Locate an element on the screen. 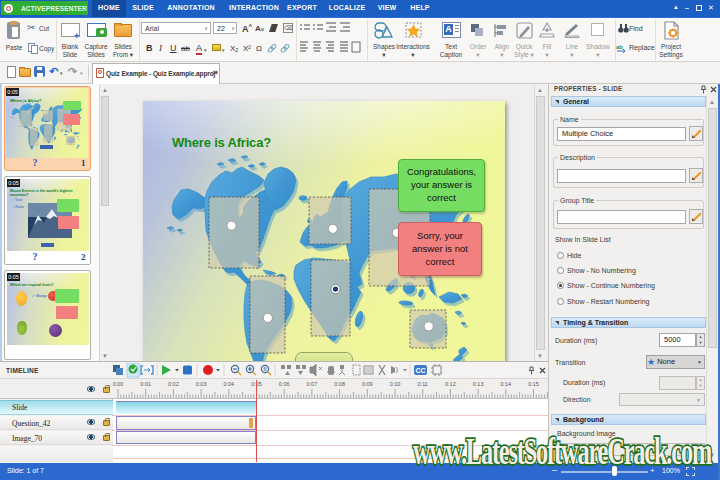  svg-text: 0:13 is located at coordinates (478, 384).